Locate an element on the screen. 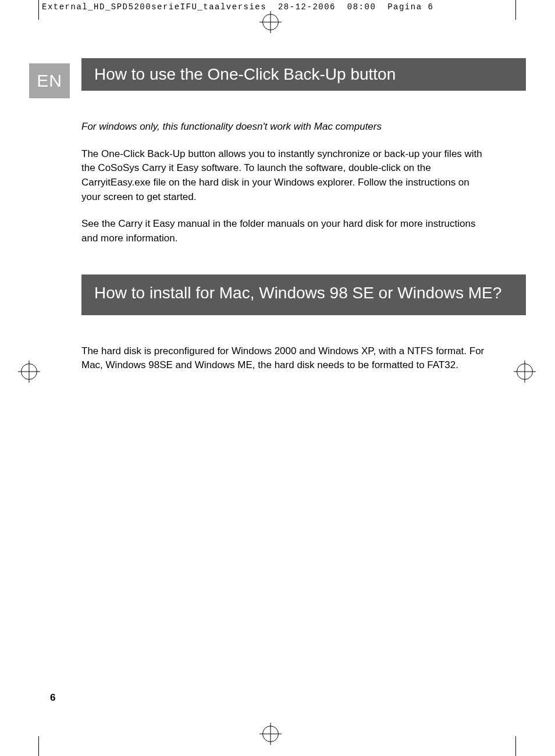 The height and width of the screenshot is (756, 555). page-number: 6 is located at coordinates (52, 698).